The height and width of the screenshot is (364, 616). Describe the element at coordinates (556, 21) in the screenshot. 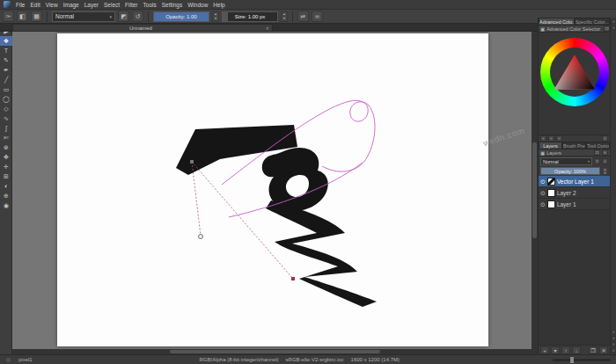

I see `tab-advanced-color-selector: Advanced Colo...` at that location.